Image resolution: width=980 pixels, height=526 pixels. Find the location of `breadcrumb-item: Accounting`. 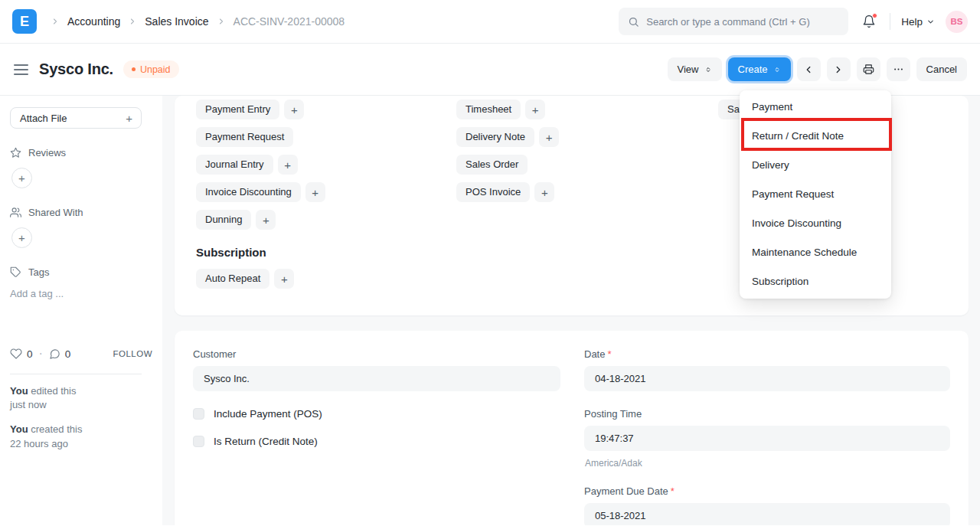

breadcrumb-item: Accounting is located at coordinates (86, 21).